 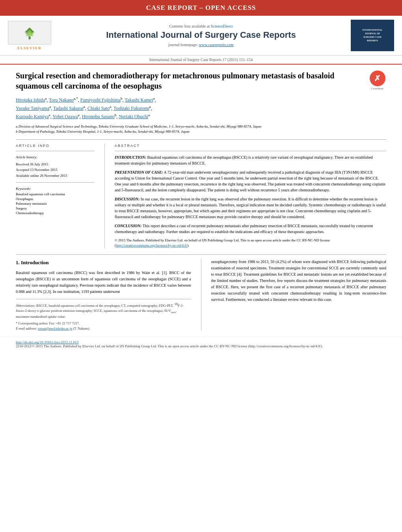 What do you see at coordinates (139, 100) in the screenshot?
I see `author-kamei: Takashi Kamei` at bounding box center [139, 100].